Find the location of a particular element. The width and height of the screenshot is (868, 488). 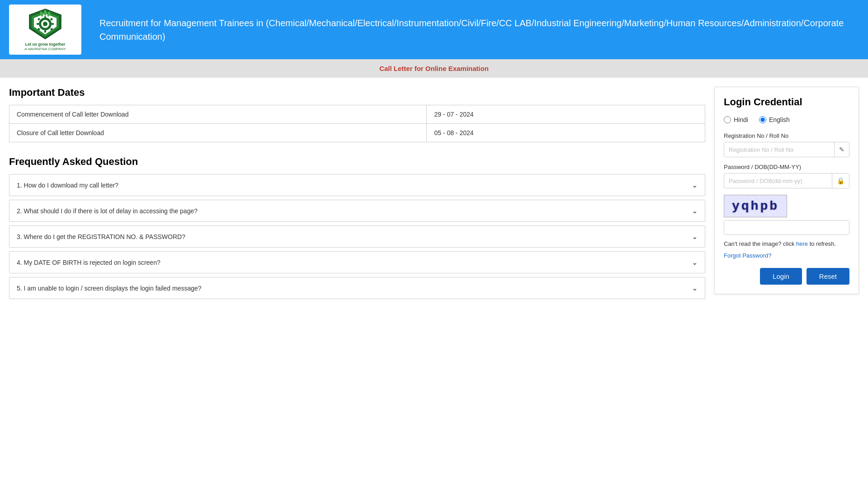

reset-button: Reset is located at coordinates (828, 277).